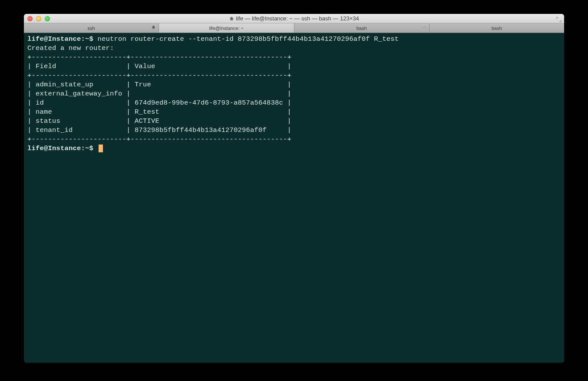  I want to click on table-row: | status | ACTIVE |, so click(159, 121).